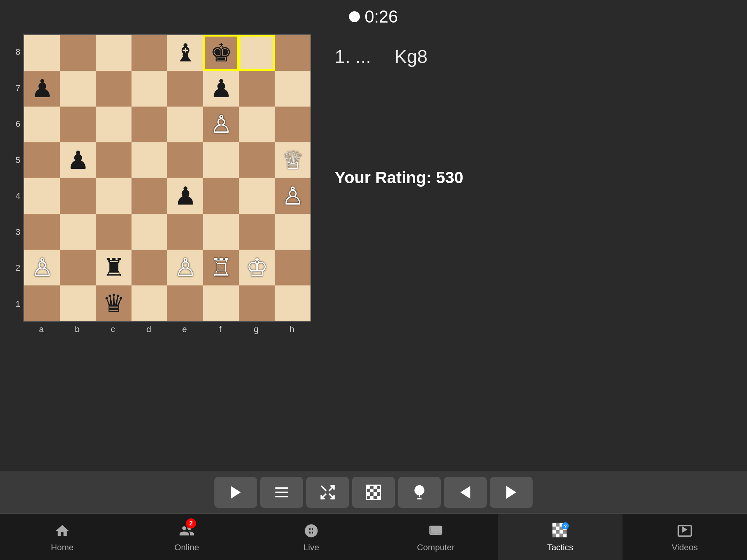 The height and width of the screenshot is (560, 747). What do you see at coordinates (257, 160) in the screenshot?
I see `cell-g5` at bounding box center [257, 160].